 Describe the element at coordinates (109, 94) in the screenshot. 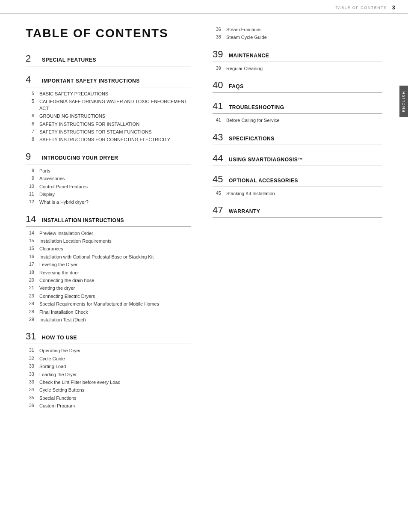

I see `list-item: 5BASIC SAFETY PRECAUTIONS` at that location.